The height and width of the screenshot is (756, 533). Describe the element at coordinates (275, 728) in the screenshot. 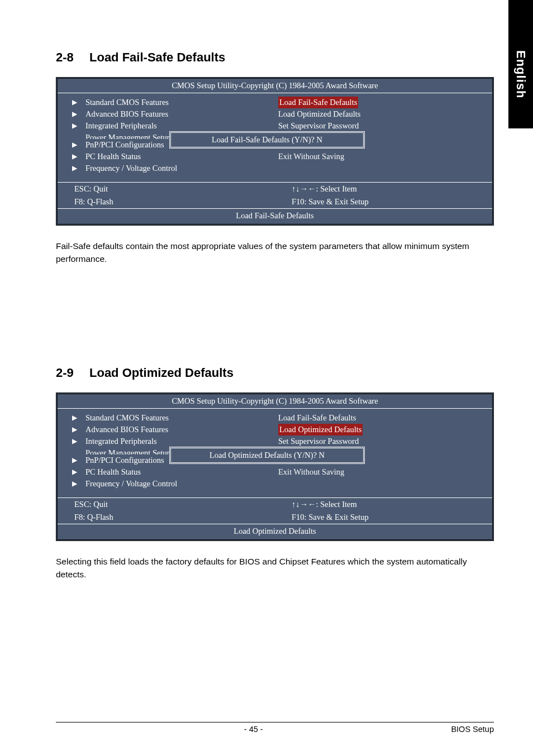

I see `page-footer: - 45 - BIOS Setup` at that location.